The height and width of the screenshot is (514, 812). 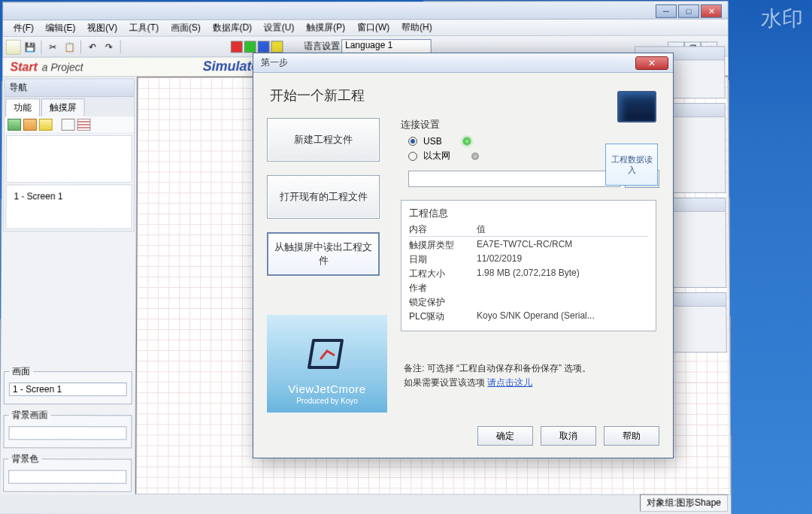 What do you see at coordinates (277, 47) in the screenshot?
I see `swatch-yellow` at bounding box center [277, 47].